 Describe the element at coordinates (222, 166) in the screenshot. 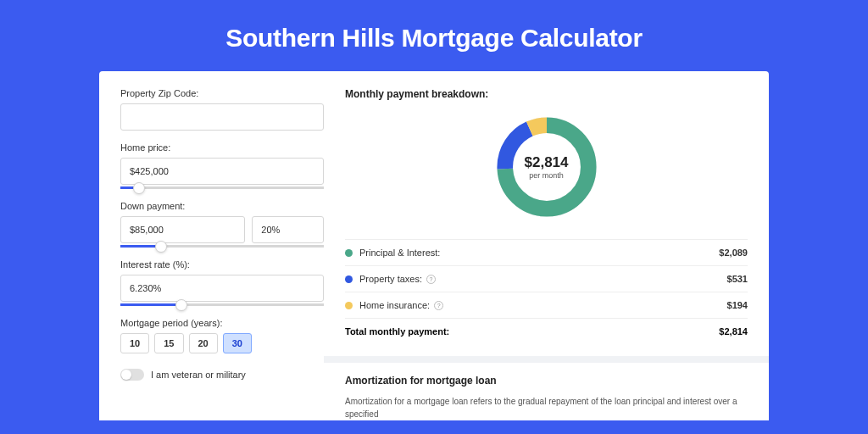

I see `home-price-field-group: Home price:` at that location.